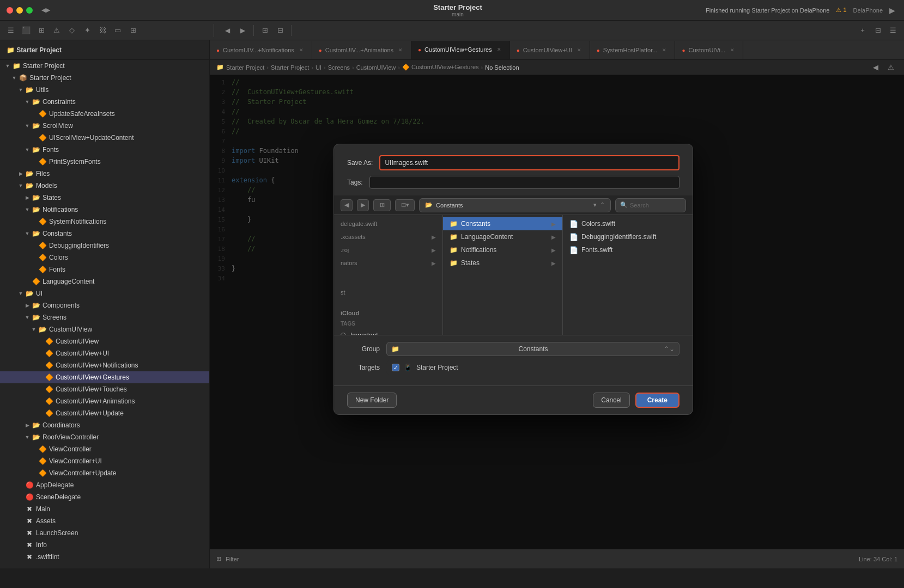 This screenshot has height=588, width=904. I want to click on window-controls, so click(20, 10).